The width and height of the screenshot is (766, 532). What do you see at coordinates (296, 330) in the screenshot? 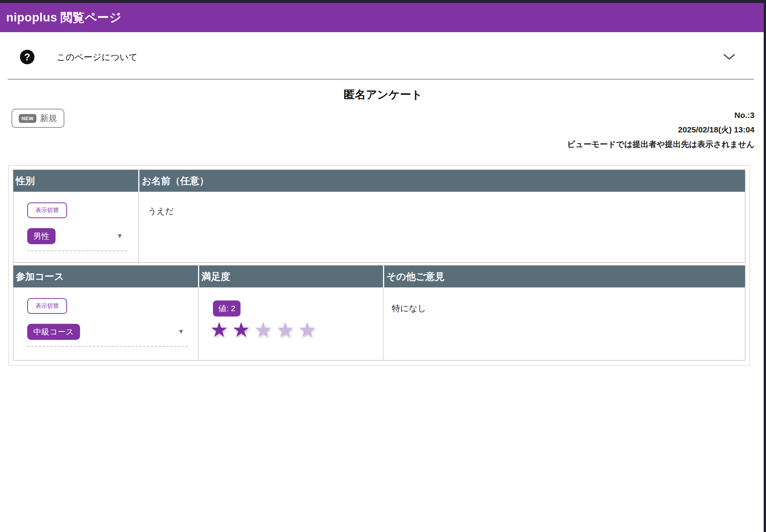
I see `star-rating: ★★★★★` at bounding box center [296, 330].